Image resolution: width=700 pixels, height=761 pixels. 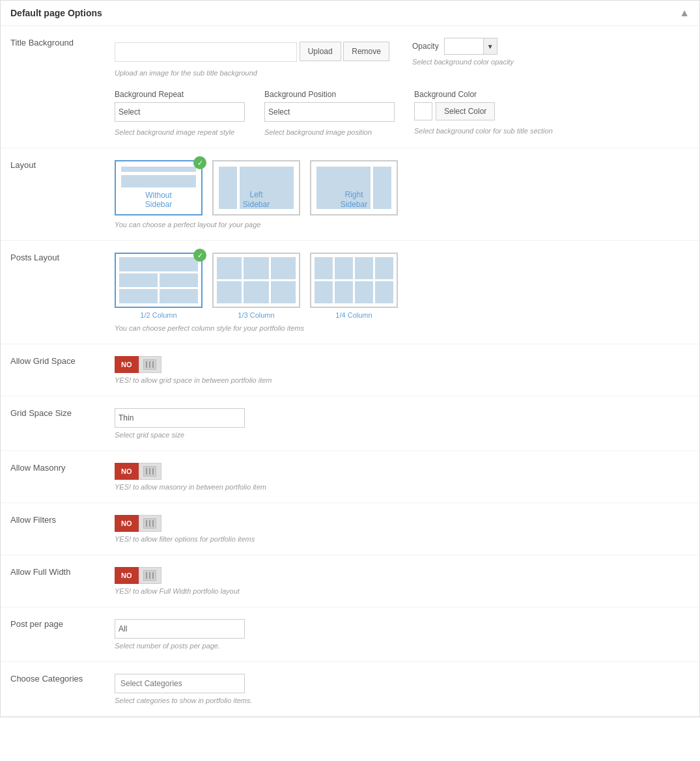 What do you see at coordinates (465, 111) in the screenshot?
I see `select-color-button: Select Color` at bounding box center [465, 111].